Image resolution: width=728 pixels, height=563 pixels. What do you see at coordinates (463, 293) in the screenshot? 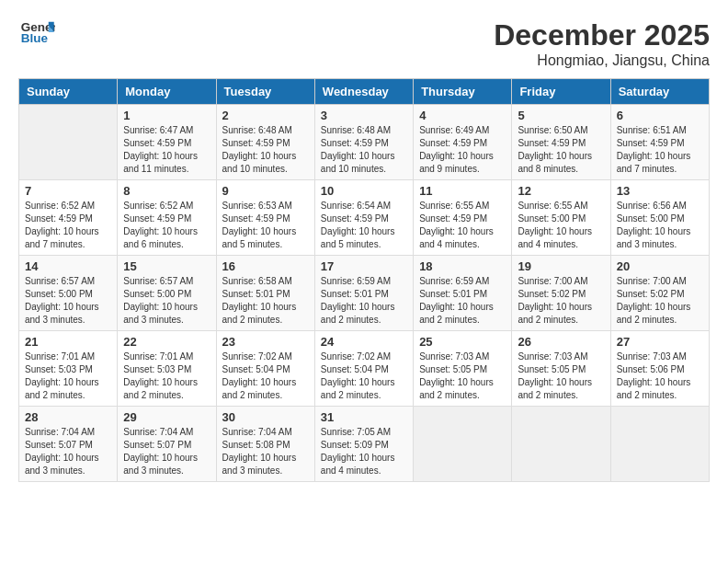
I see `calendar-cell: 18Sunrise: 6:59 AM Sunset: 5:01 PM Dayli…` at bounding box center [463, 293].